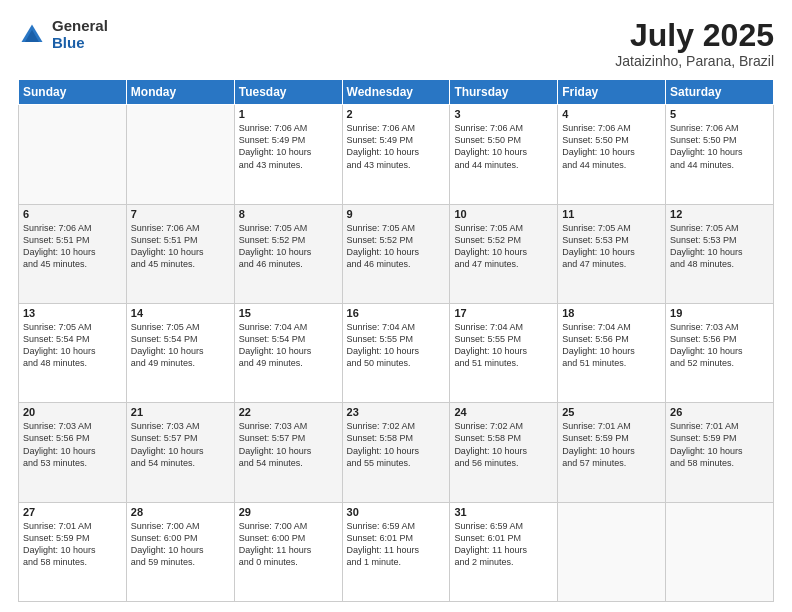 This screenshot has width=792, height=612. What do you see at coordinates (694, 61) in the screenshot?
I see `subtitle: Jataizinho, Parana, Brazil` at bounding box center [694, 61].